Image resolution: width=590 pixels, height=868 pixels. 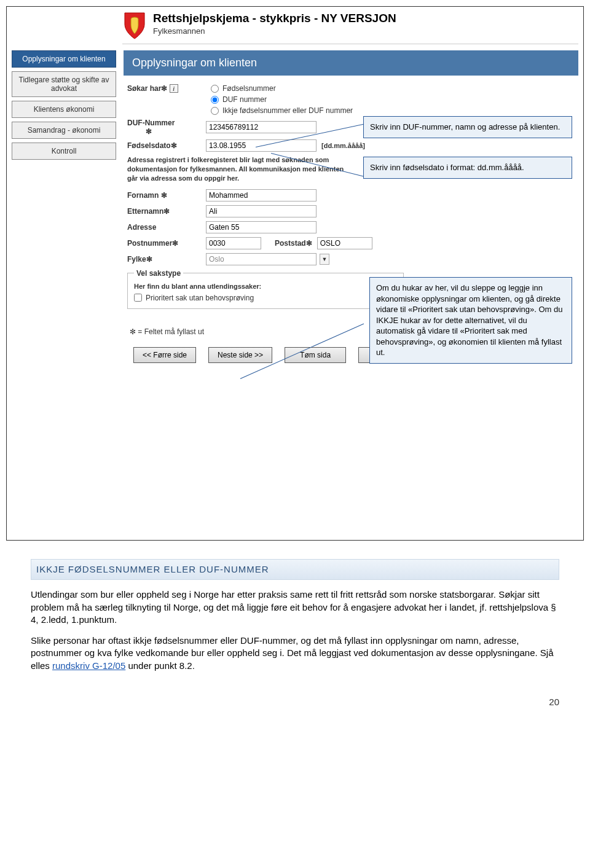 What do you see at coordinates (64, 109) in the screenshot?
I see `sidebar-item-okonomi: Klientens økonomi` at bounding box center [64, 109].